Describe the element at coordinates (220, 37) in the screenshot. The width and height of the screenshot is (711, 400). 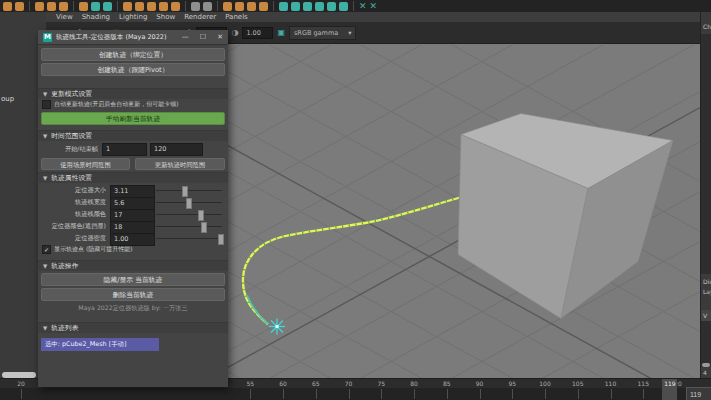
I see `close-button: ✕` at that location.